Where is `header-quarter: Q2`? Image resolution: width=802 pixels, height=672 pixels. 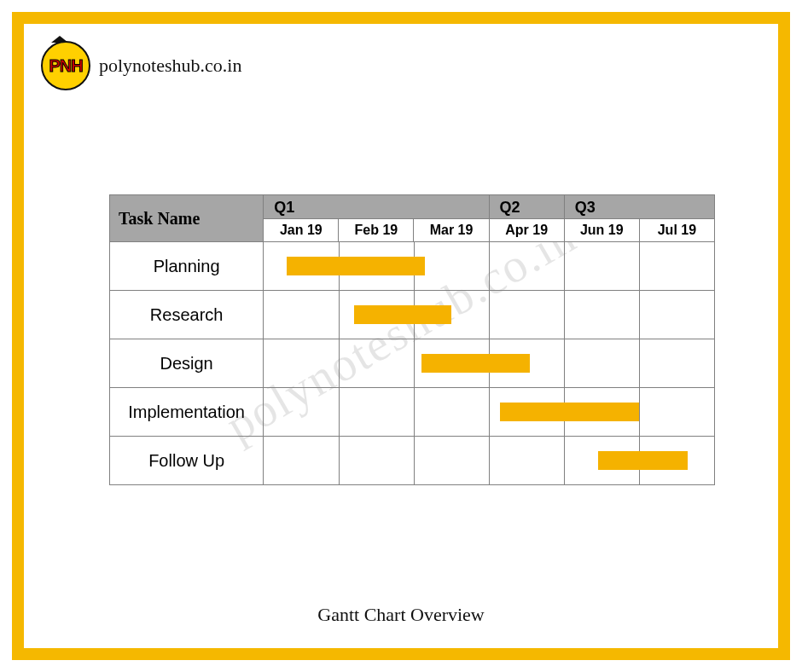 header-quarter: Q2 is located at coordinates (526, 207).